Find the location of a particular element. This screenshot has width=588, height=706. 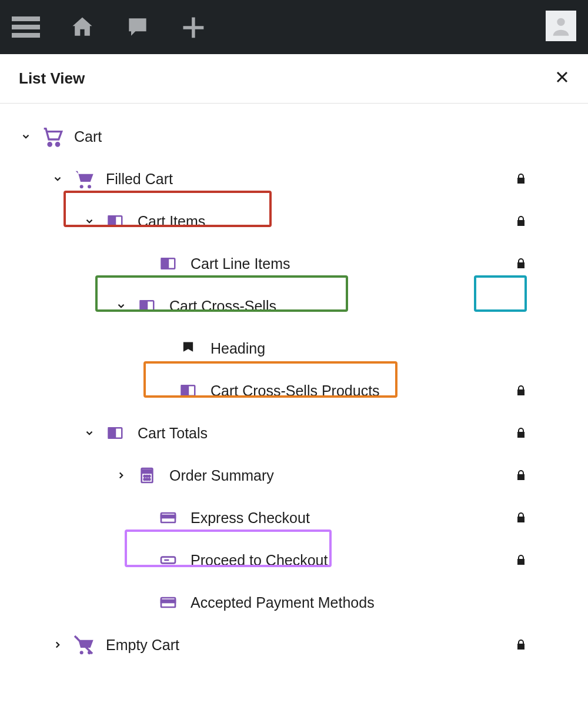

heading-icon is located at coordinates (188, 348).